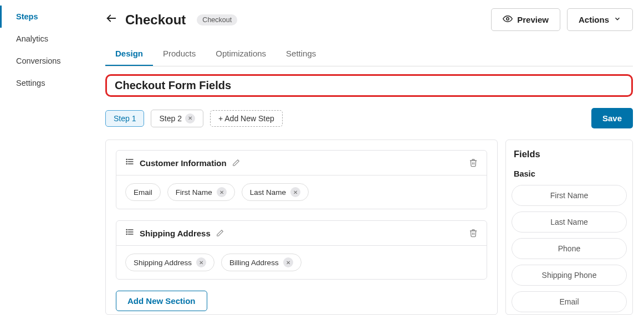  Describe the element at coordinates (125, 118) in the screenshot. I see `step-chip: Step 1` at that location.